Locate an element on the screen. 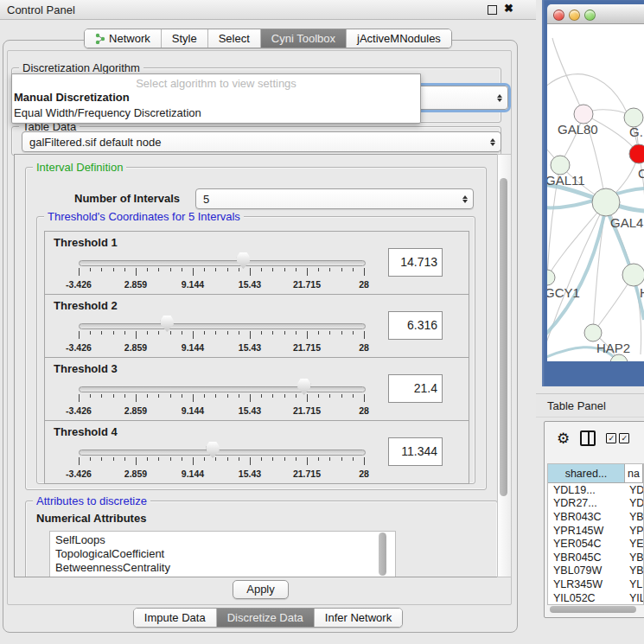 This screenshot has height=644, width=644. threshold-label: Threshold 3 is located at coordinates (86, 368).